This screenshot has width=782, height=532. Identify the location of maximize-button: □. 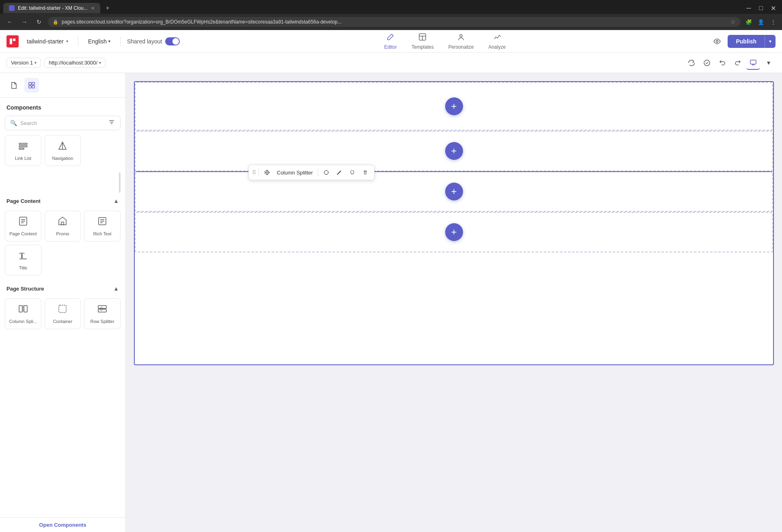
(761, 8).